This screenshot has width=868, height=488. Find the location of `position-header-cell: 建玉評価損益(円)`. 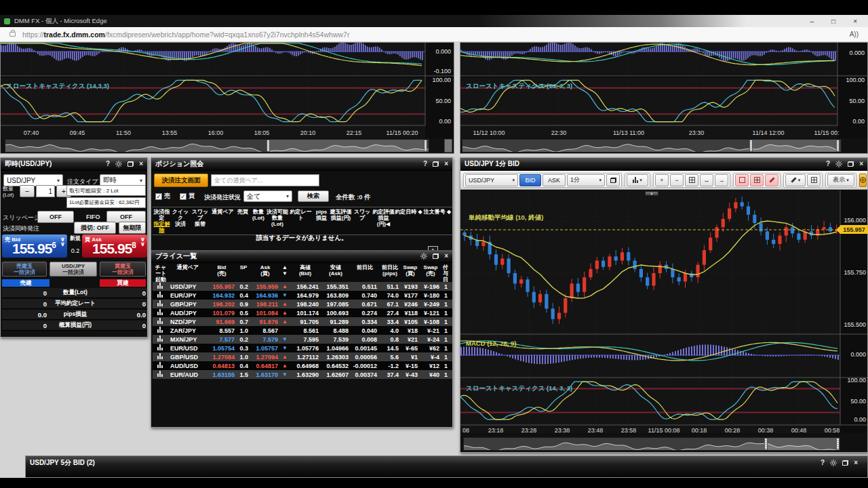

position-header-cell: 建玉評価損益(円) is located at coordinates (340, 221).